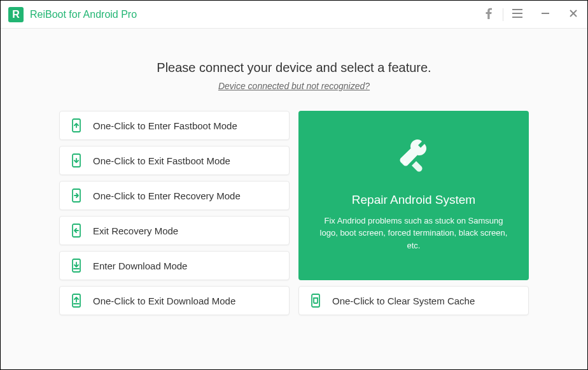 The image size is (588, 370). I want to click on facebook-icon, so click(489, 15).